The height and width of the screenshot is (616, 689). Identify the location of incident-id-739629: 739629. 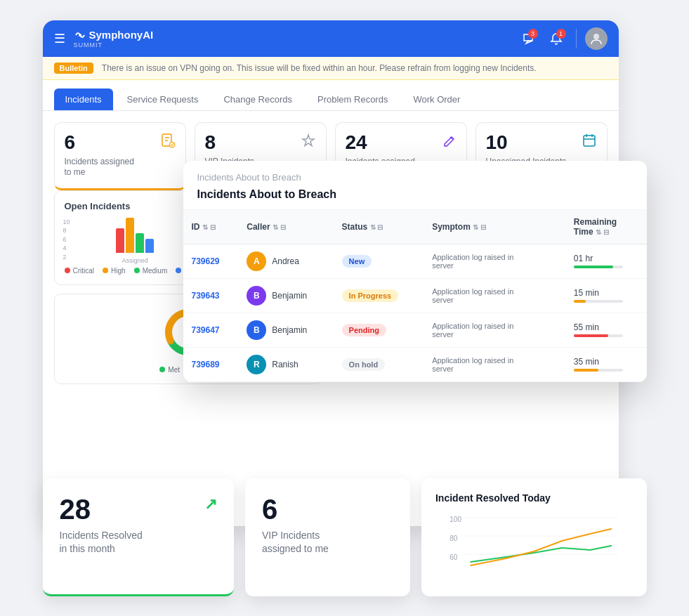
(206, 261).